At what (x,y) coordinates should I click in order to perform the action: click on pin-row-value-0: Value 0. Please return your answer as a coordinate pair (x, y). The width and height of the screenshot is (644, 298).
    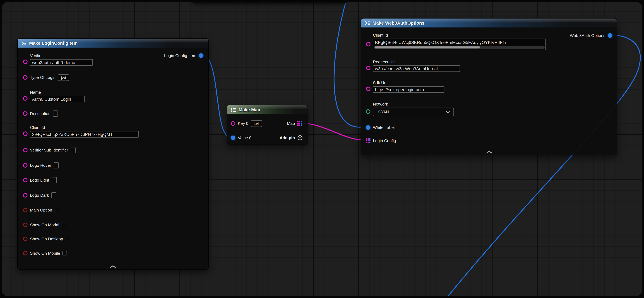
    Looking at the image, I should click on (241, 138).